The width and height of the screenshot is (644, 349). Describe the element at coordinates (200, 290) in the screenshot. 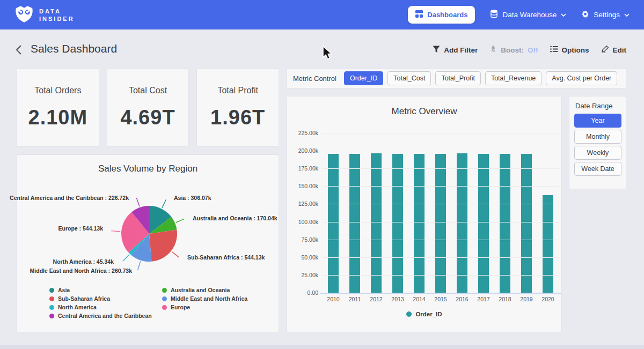

I see `legend-label: Australia and Oceania` at that location.